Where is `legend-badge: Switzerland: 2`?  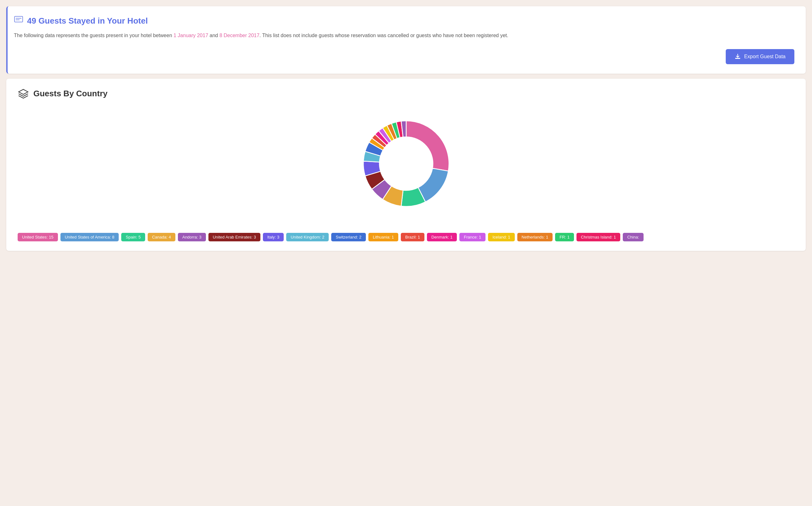
legend-badge: Switzerland: 2 is located at coordinates (349, 237).